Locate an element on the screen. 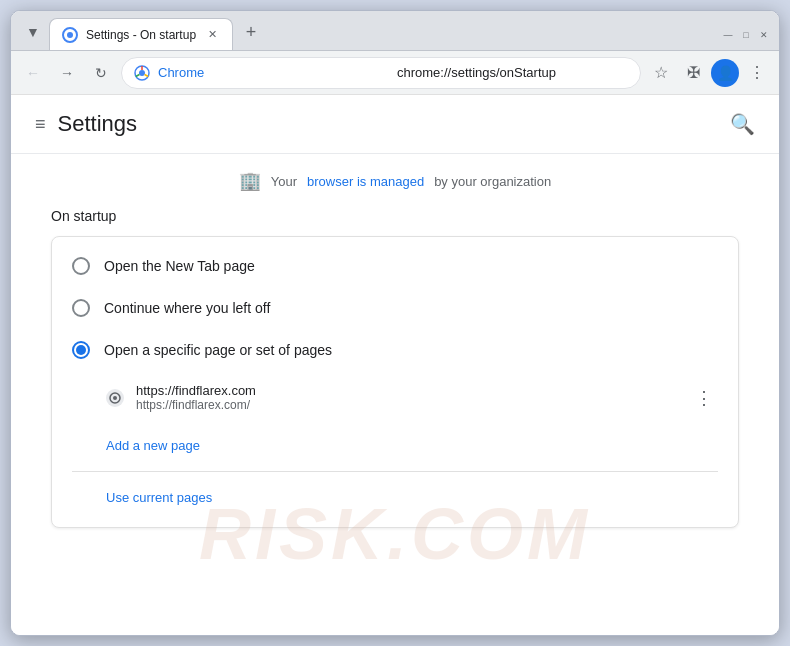 This screenshot has width=790, height=646. option-continue: Continue where you left off is located at coordinates (395, 308).